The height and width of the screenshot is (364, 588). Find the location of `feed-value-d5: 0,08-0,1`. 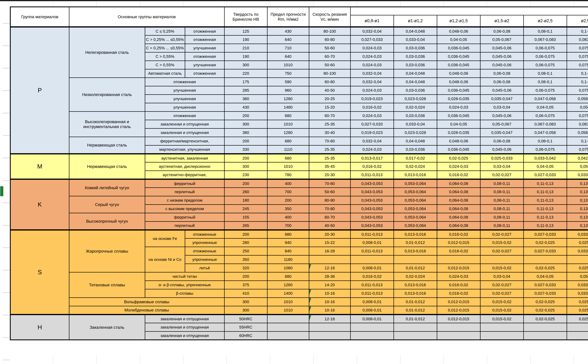

feed-value-d5: 0,08-0,1 is located at coordinates (545, 73).